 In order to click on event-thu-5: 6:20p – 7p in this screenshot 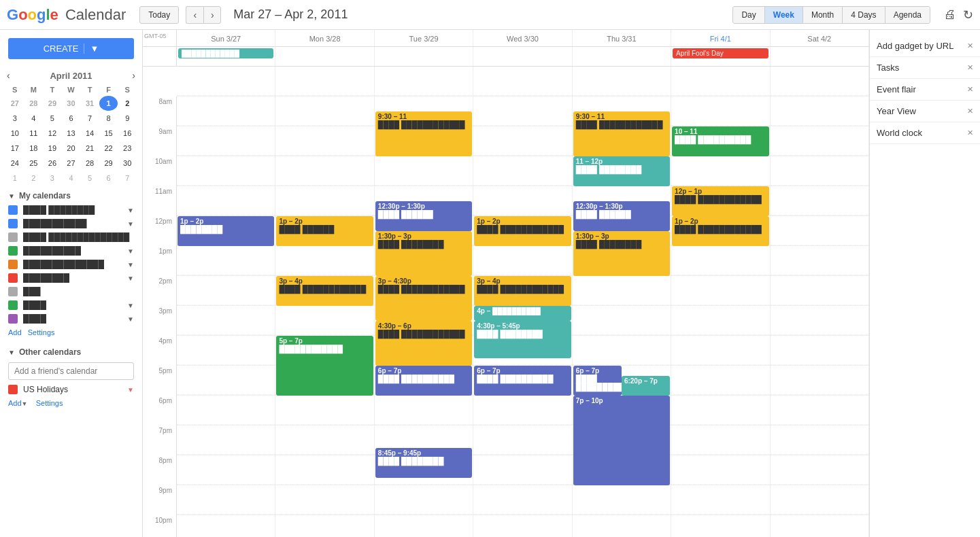, I will do `click(646, 386)`.